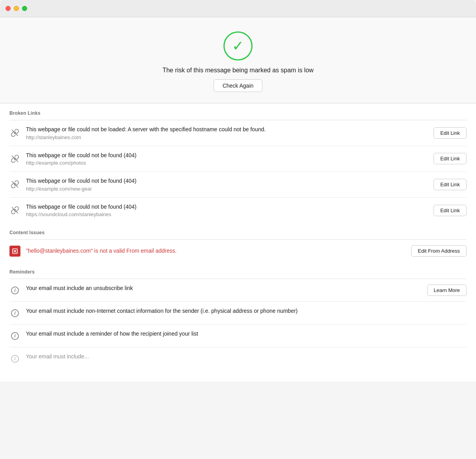 The height and width of the screenshot is (459, 476). What do you see at coordinates (238, 242) in the screenshot?
I see `content-issues-section: Content Issues "hello@stanleybaines.com"…` at bounding box center [238, 242].